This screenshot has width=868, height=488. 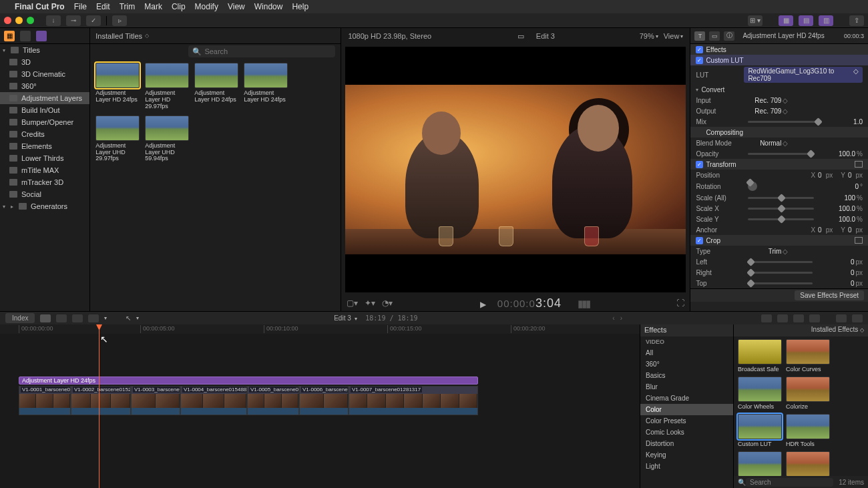 What do you see at coordinates (808, 431) in the screenshot?
I see `fx-item-hdr-tools: HDR Tools` at bounding box center [808, 431].